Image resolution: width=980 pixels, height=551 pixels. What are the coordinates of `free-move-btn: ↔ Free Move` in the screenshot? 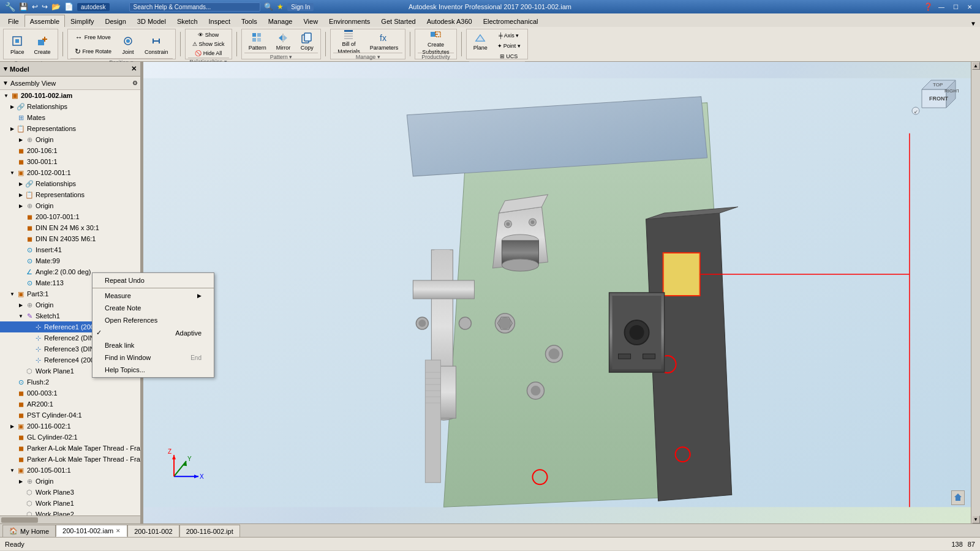 It's located at (93, 37).